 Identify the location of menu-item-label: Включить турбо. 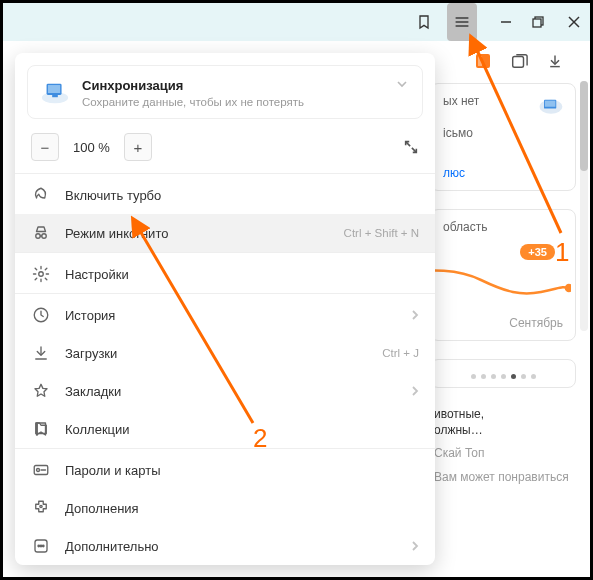
(113, 196).